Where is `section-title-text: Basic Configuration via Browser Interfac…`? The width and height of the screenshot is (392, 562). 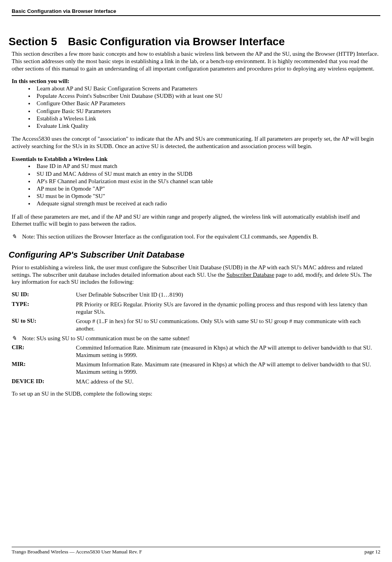 section-title-text: Basic Configuration via Browser Interfac… is located at coordinates (176, 41).